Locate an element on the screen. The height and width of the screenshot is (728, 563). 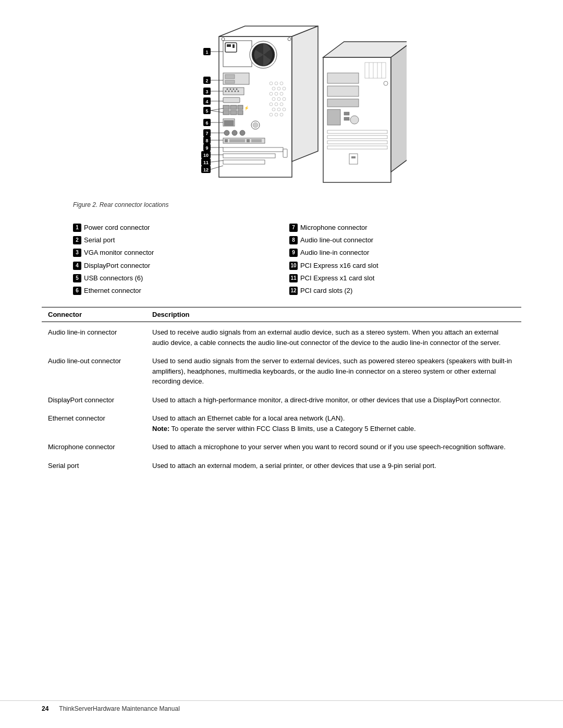
legend: 1Power cord connector7Microphone connect… is located at coordinates (282, 260).